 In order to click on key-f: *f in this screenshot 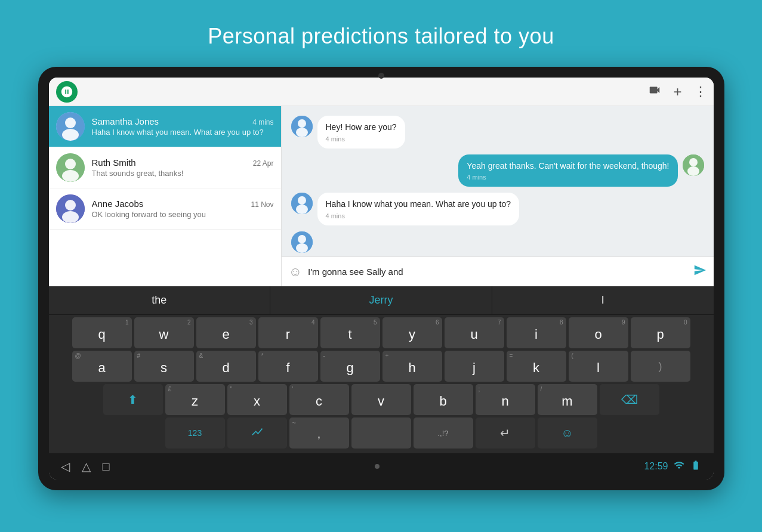, I will do `click(288, 366)`.